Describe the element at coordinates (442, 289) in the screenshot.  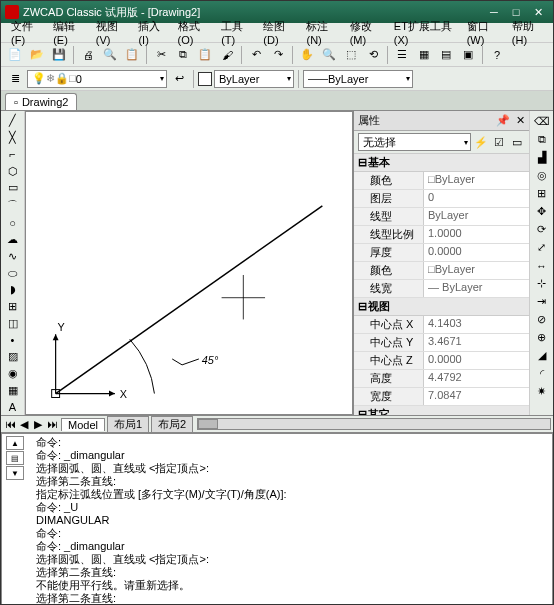
I see `prop-row: 线宽— ByLayer` at that location.